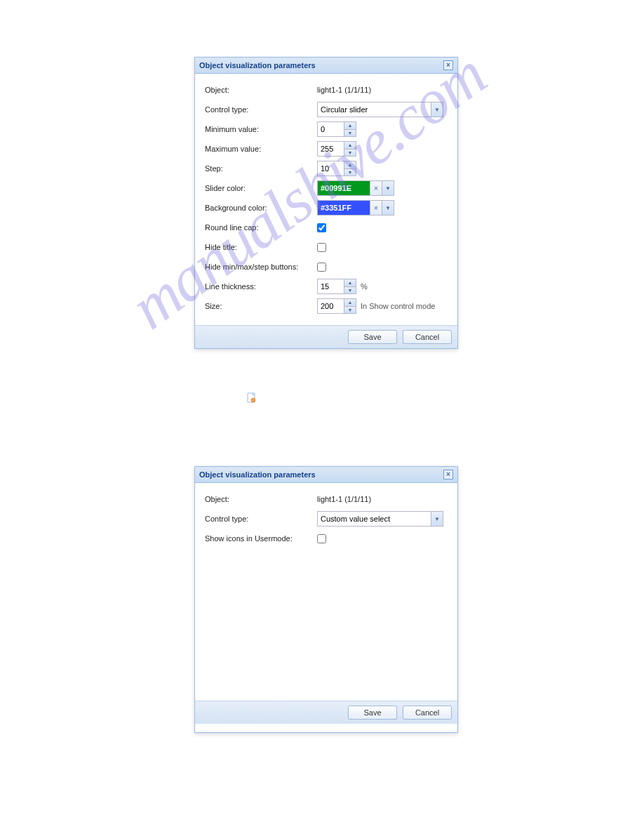 This screenshot has width=644, height=834. I want to click on slider-color-picker: #00991E × ▼, so click(356, 188).